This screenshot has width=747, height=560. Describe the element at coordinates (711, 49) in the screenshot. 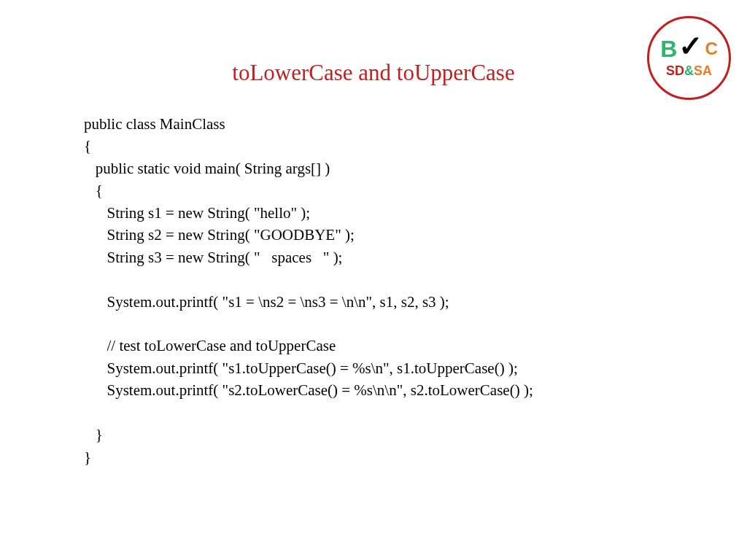

I see `logo-letter-c: C` at that location.